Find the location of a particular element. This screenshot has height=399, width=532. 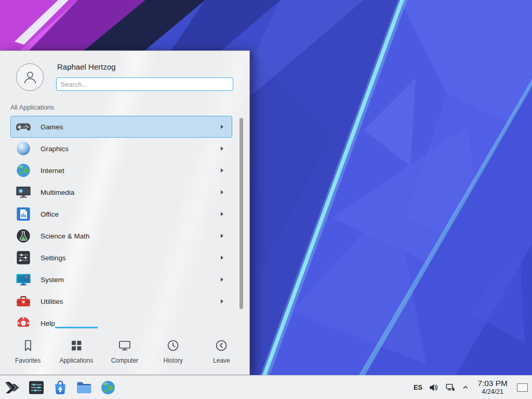

bookmark-icon is located at coordinates (28, 345).